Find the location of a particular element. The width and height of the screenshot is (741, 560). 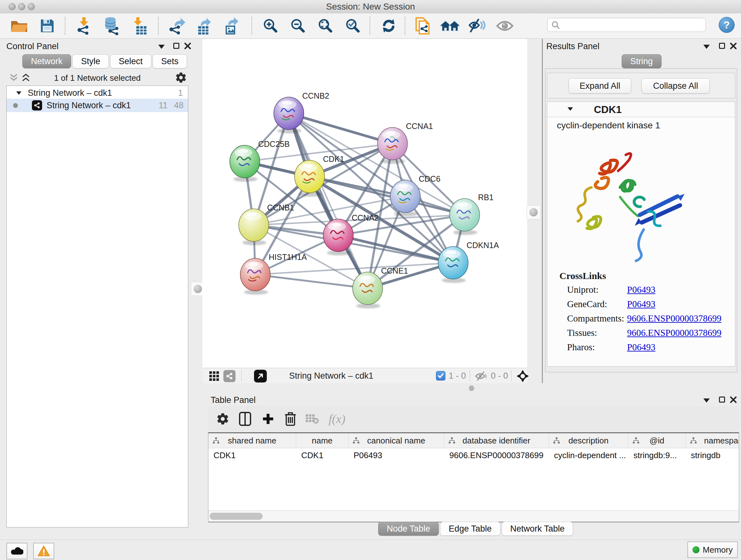

refresh-button is located at coordinates (389, 26).